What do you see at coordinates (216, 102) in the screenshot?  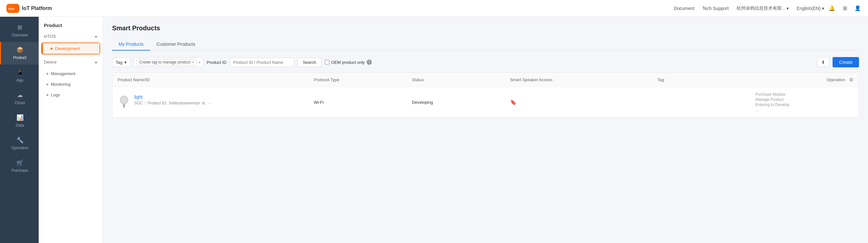 I see `product-info: light SOC | Product ID: 5obbusfuanenrrpv…` at bounding box center [216, 102].